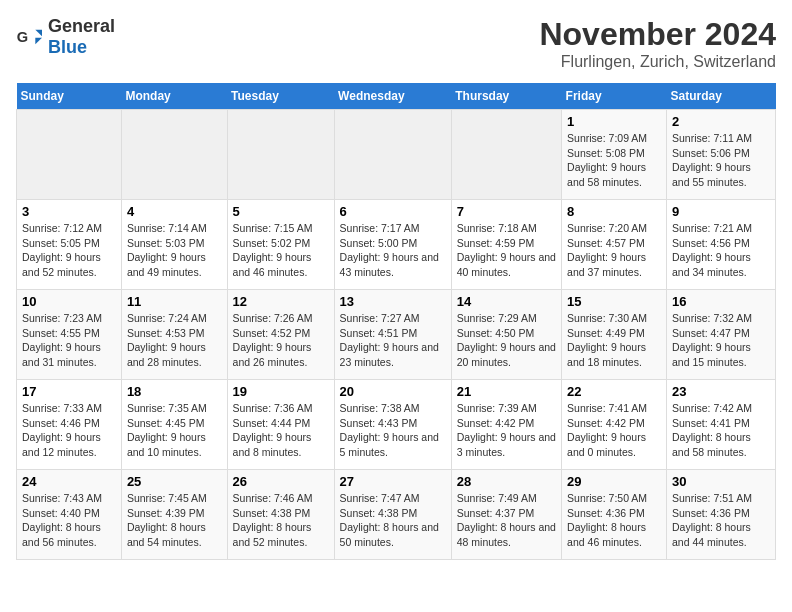 The width and height of the screenshot is (792, 612). I want to click on day-number: 23, so click(721, 392).